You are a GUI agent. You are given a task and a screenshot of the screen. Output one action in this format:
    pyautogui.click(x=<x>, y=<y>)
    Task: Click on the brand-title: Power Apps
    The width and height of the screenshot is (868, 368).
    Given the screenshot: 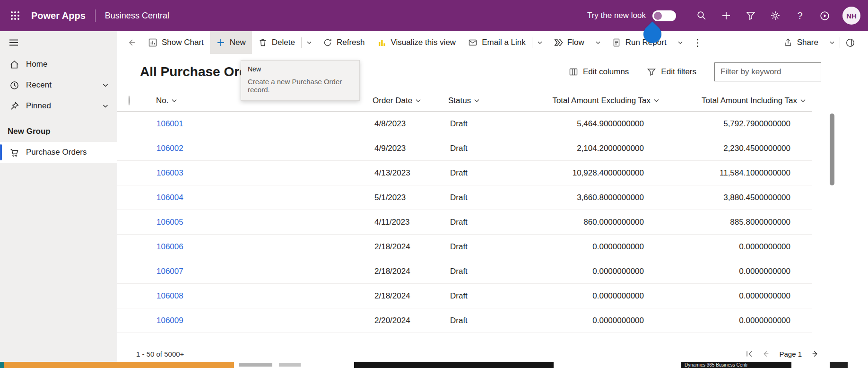 What is the action you would take?
    pyautogui.click(x=59, y=16)
    